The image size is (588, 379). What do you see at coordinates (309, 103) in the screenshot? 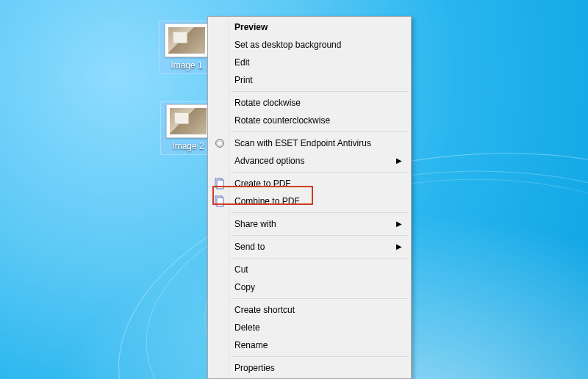
I see `menu-item-rotate-cw: Rotate clockwise` at bounding box center [309, 103].